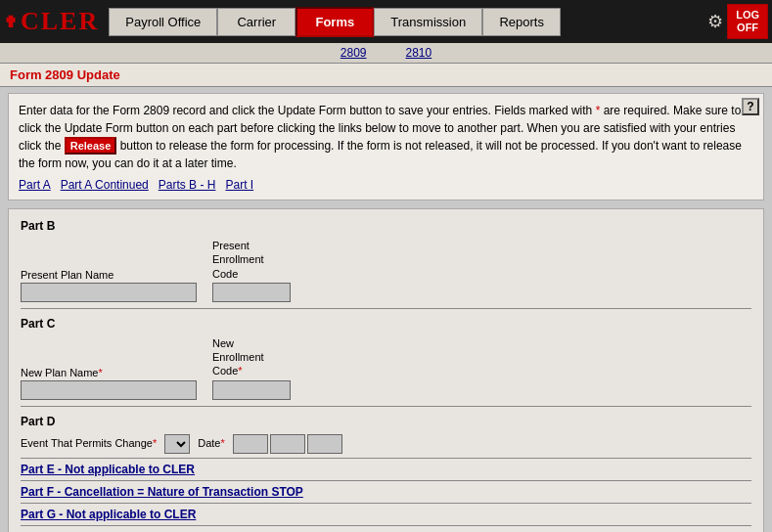  What do you see at coordinates (386, 324) in the screenshot?
I see `part-c-label: Part C` at bounding box center [386, 324].